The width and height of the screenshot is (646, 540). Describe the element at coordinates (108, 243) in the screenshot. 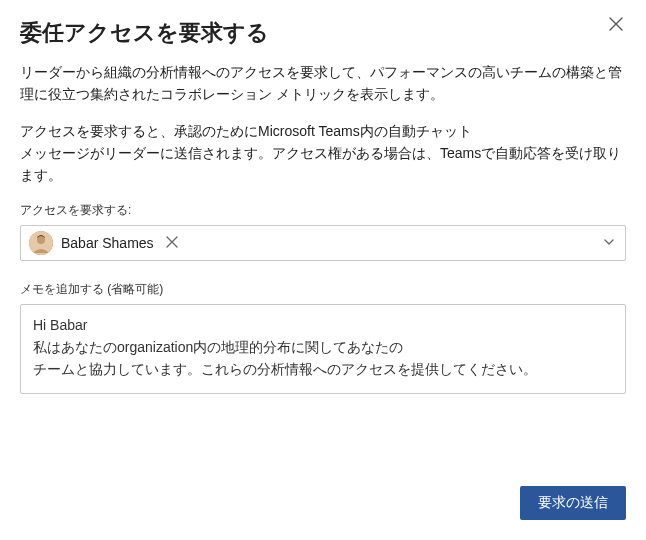

I see `selected-person-name: Babar Shames` at that location.